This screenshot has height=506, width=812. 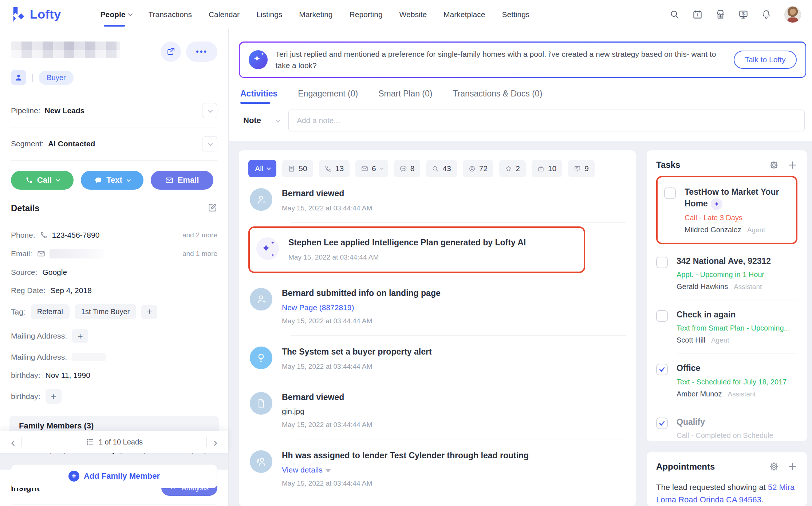 What do you see at coordinates (261, 199) in the screenshot?
I see `person-add-icon` at bounding box center [261, 199].